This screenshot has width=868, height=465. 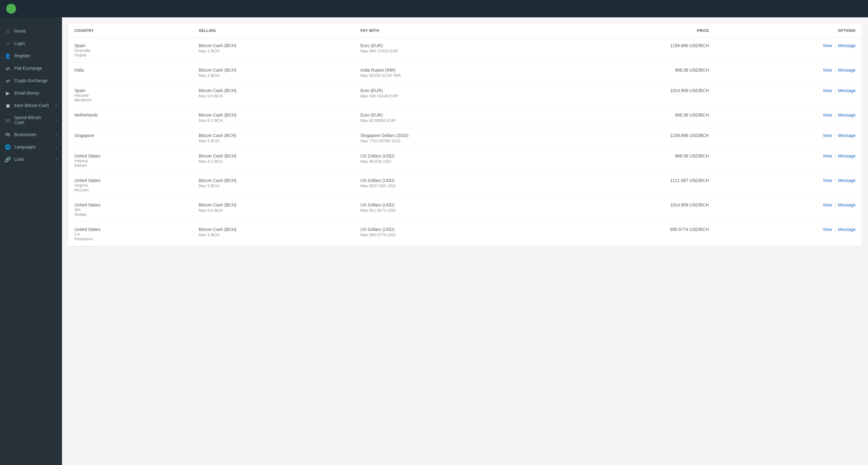 I want to click on currency-max: Max 82.89361 EUR, so click(x=452, y=121).